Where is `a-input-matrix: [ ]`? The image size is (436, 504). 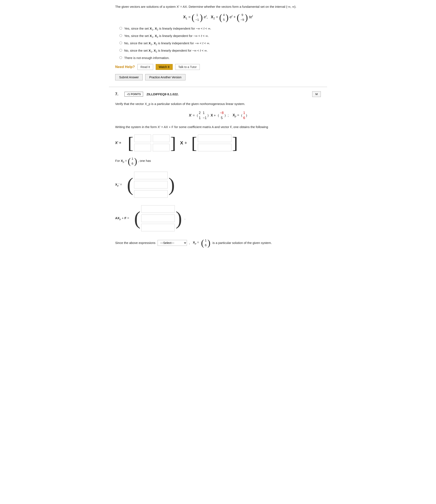
a-input-matrix: [ ] is located at coordinates (152, 143).